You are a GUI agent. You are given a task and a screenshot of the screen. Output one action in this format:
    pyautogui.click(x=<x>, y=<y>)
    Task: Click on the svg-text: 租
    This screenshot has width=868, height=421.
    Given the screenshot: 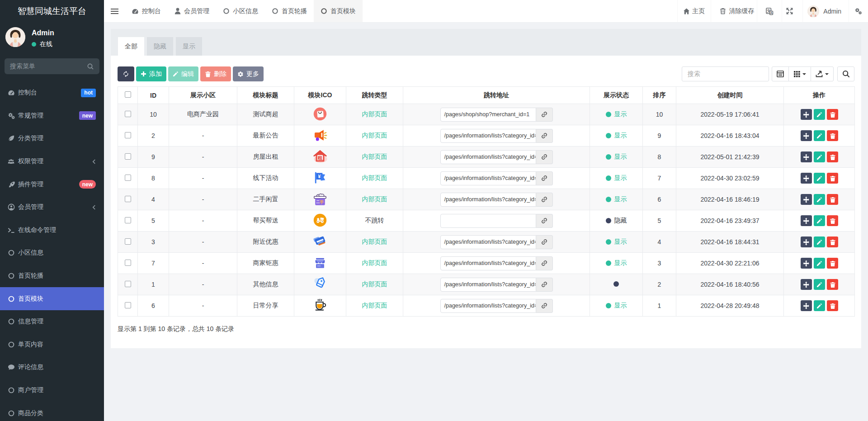 What is the action you would take?
    pyautogui.click(x=320, y=157)
    